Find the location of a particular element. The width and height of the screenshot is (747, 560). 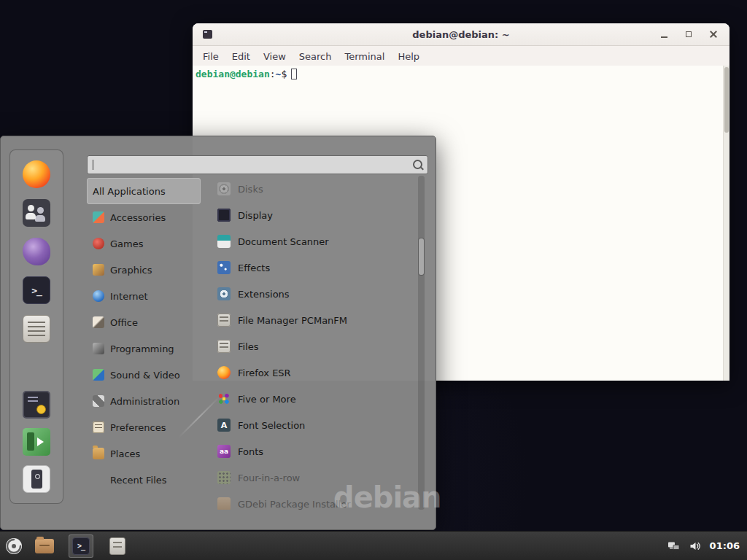

app-font-selection: A Font Selection is located at coordinates (311, 425).